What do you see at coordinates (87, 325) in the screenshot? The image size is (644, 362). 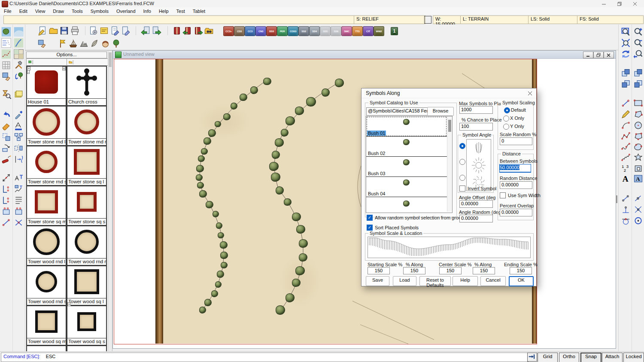 I see `symbol-cell-tower-wood-sq-s: + Tower wood sq s` at bounding box center [87, 325].